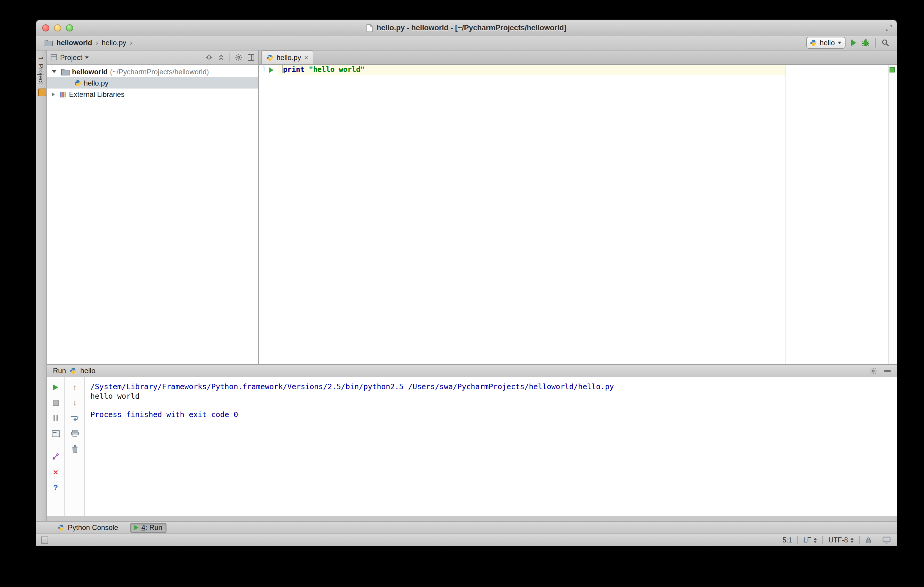  I want to click on run-toolwindow-tab: 4: Run, so click(148, 528).